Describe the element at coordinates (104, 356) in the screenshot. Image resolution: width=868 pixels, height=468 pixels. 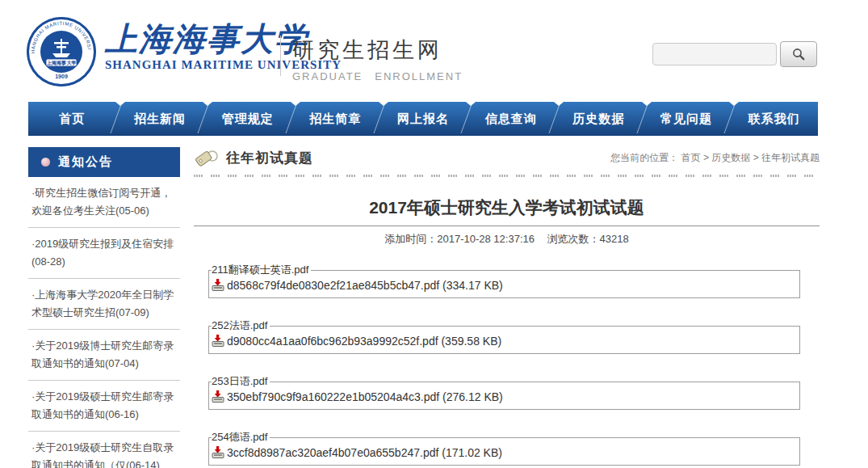
I see `notice-item: ·关于2019级博士研究生邮寄录取通知书的通知(07-04)` at that location.